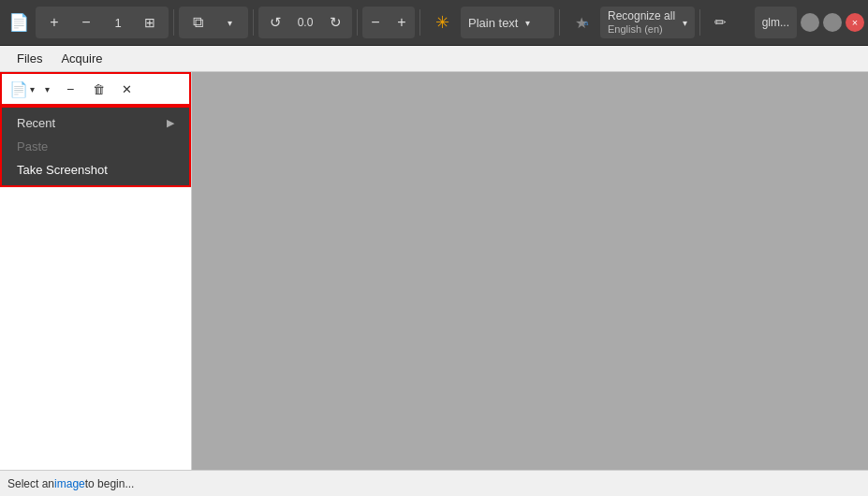 Image resolution: width=868 pixels, height=496 pixels. Describe the element at coordinates (19, 22) in the screenshot. I see `open-button: 📄` at that location.